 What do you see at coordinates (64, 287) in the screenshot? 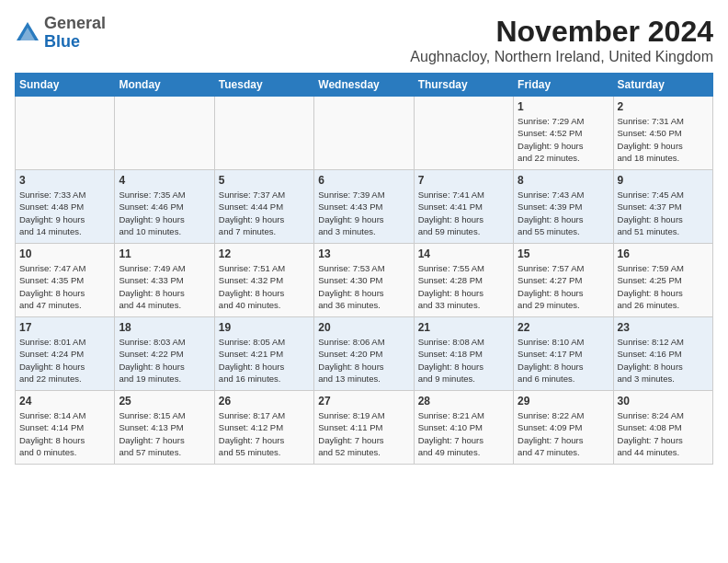
I see `day-info: Sunrise: 7:47 AM Sunset: 4:35 PM Dayligh…` at bounding box center [64, 287].